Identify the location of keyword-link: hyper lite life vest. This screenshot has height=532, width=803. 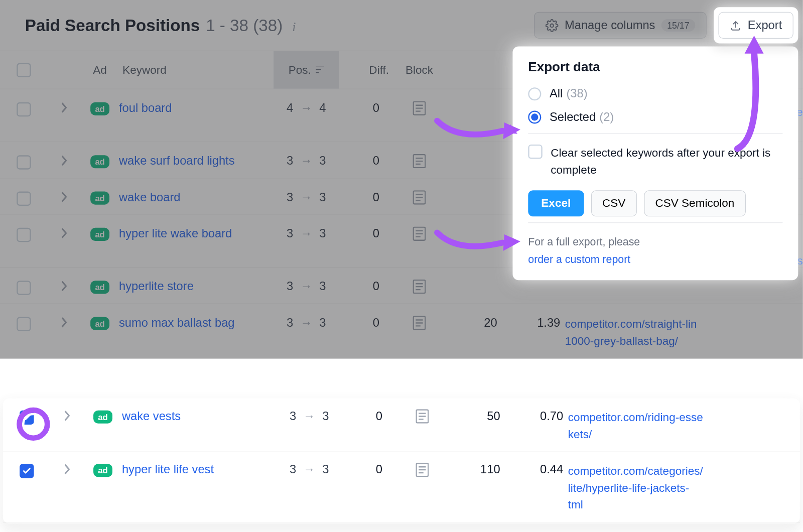
(168, 469).